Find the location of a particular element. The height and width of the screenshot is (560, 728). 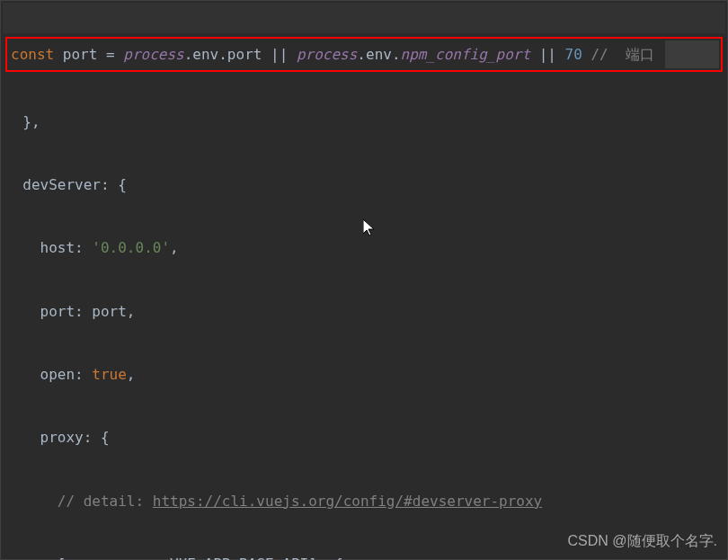

proxy-docs-link: https://cli.vuejs.org/config/#devserver-… is located at coordinates (347, 502).